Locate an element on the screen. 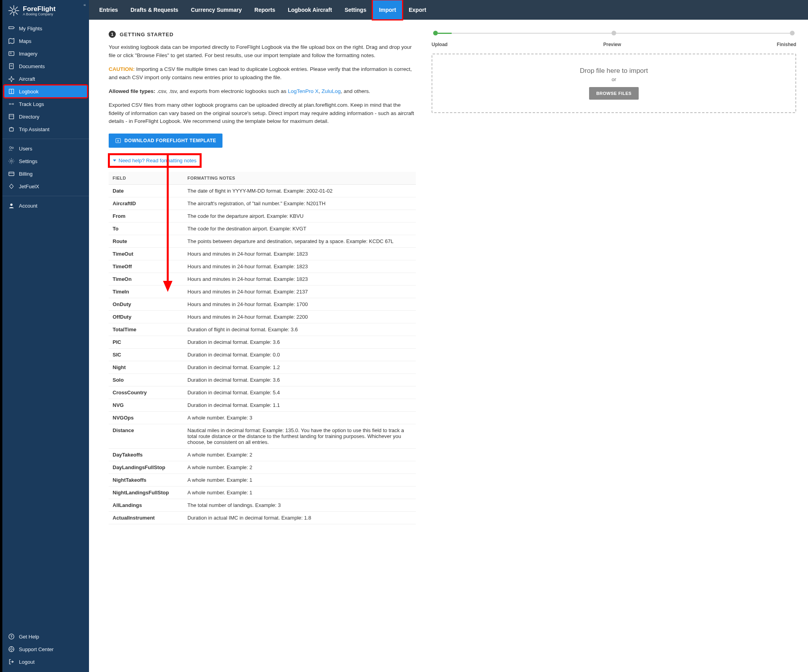 This screenshot has height=672, width=808. table-row: CrossCountryDuration in decimal format. … is located at coordinates (262, 393).